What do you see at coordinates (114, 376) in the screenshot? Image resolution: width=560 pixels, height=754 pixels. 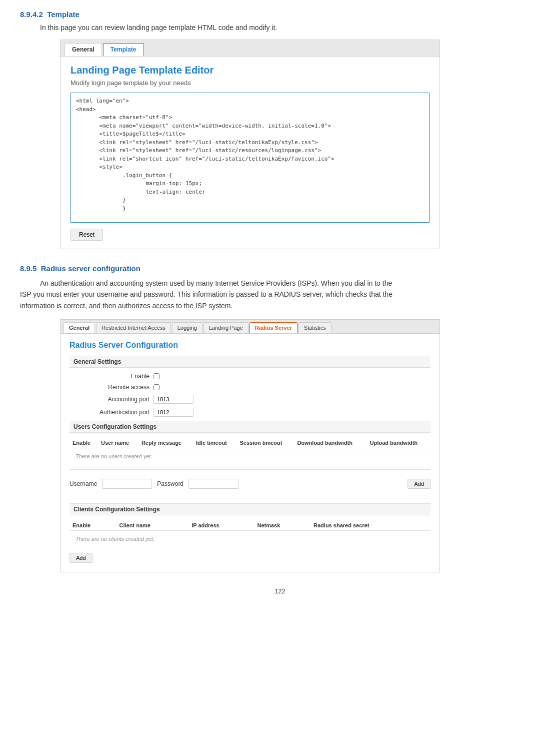 I see `enable-label: Enable` at bounding box center [114, 376].